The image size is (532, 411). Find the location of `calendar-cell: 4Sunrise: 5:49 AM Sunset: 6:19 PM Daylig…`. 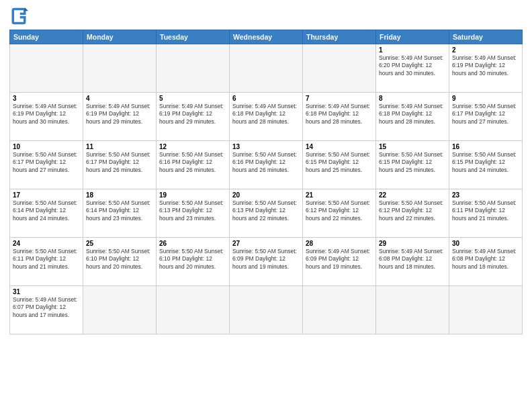

calendar-cell: 4Sunrise: 5:49 AM Sunset: 6:19 PM Daylig… is located at coordinates (120, 117).